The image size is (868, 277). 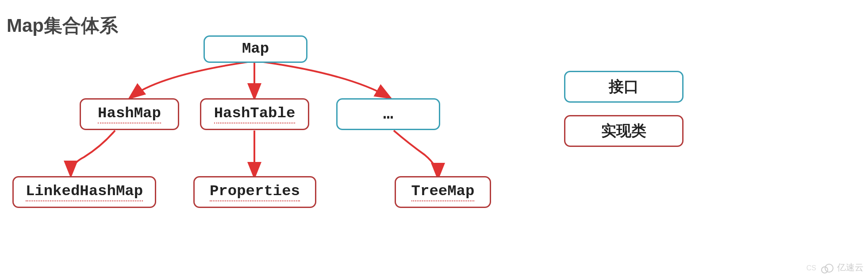 I want to click on node-hashtable: HashTable, so click(x=255, y=114).